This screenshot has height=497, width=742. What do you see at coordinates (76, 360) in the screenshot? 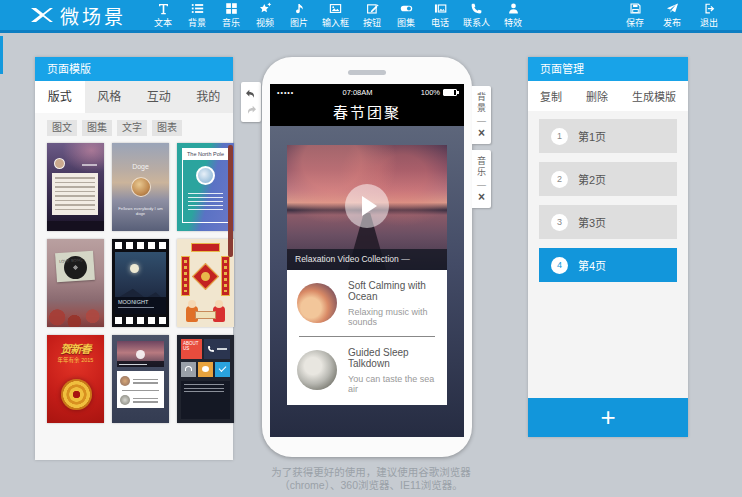
I see `hexinchun-subtitle: 年年有余 2015` at bounding box center [76, 360].